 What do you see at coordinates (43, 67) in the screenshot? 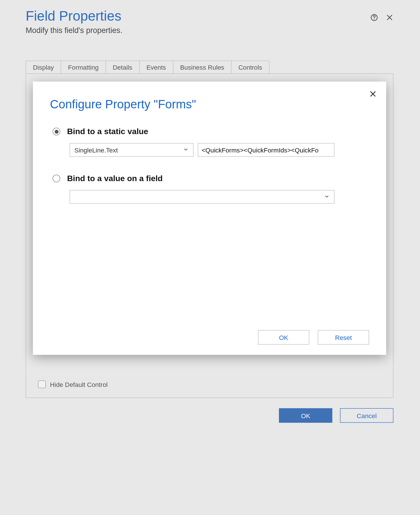
I see `tab-display: Display` at bounding box center [43, 67].